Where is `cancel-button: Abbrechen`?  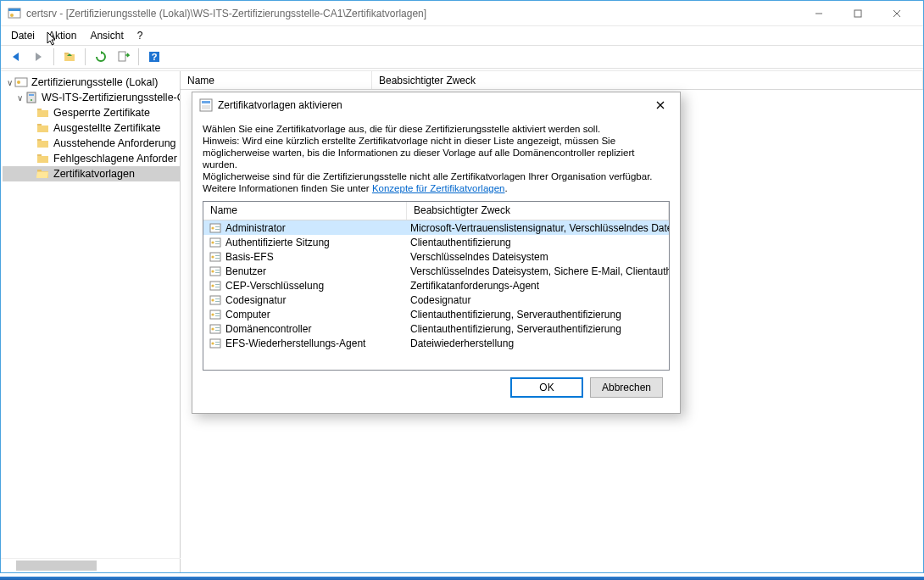
cancel-button: Abbrechen is located at coordinates (626, 388).